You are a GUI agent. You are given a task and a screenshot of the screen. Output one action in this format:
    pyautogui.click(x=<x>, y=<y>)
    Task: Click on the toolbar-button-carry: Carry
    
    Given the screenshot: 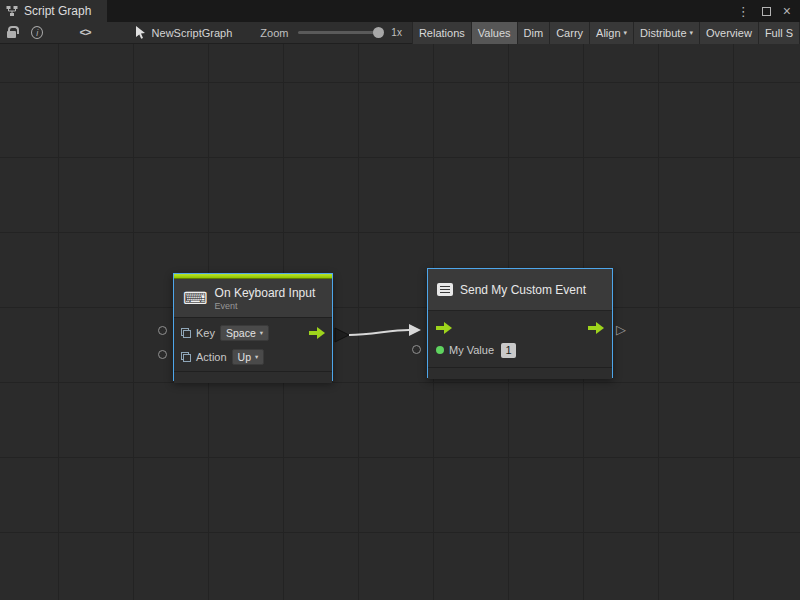 What is the action you would take?
    pyautogui.click(x=570, y=33)
    